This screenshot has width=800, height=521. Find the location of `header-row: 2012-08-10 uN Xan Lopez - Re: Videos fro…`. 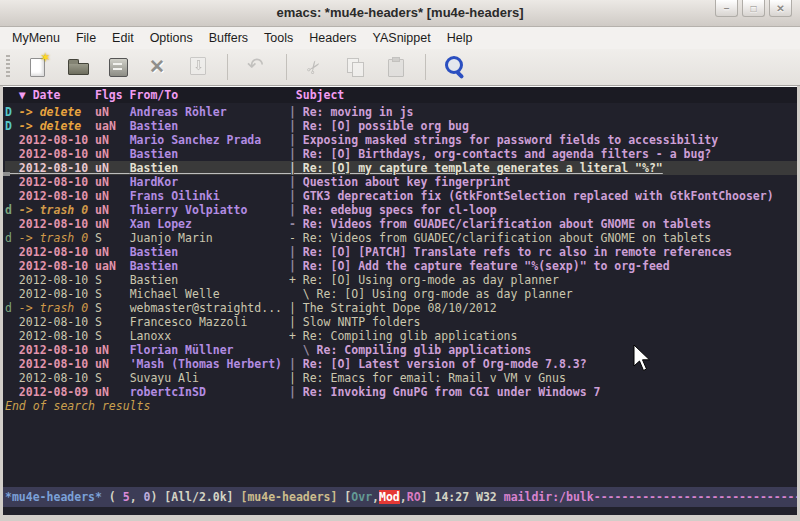

header-row: 2012-08-10 uN Xan Lopez - Re: Videos fro… is located at coordinates (401, 224).